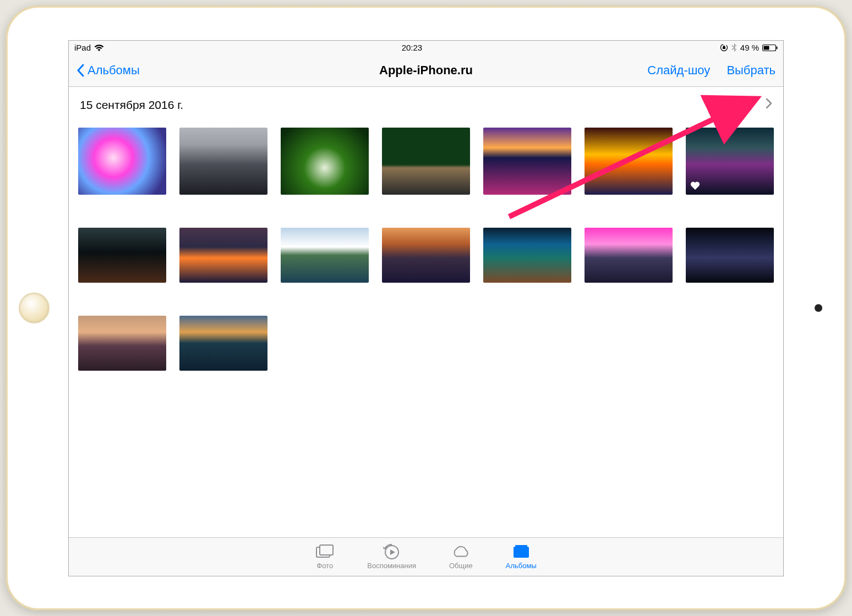 The width and height of the screenshot is (852, 616). What do you see at coordinates (113, 70) in the screenshot?
I see `back-label: Альбомы` at bounding box center [113, 70].